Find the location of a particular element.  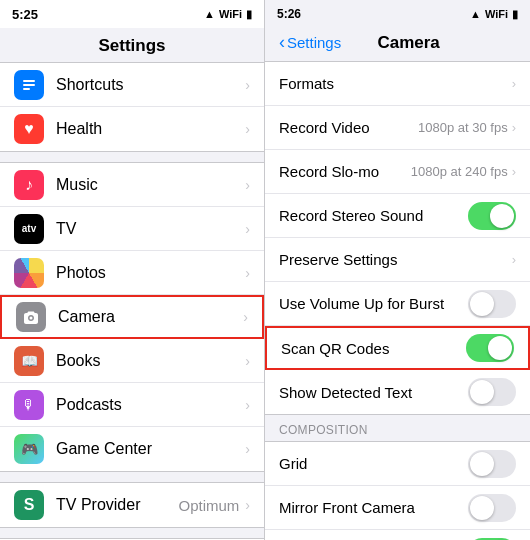

preserve-settings-row: Preserve Settings › is located at coordinates (398, 260).